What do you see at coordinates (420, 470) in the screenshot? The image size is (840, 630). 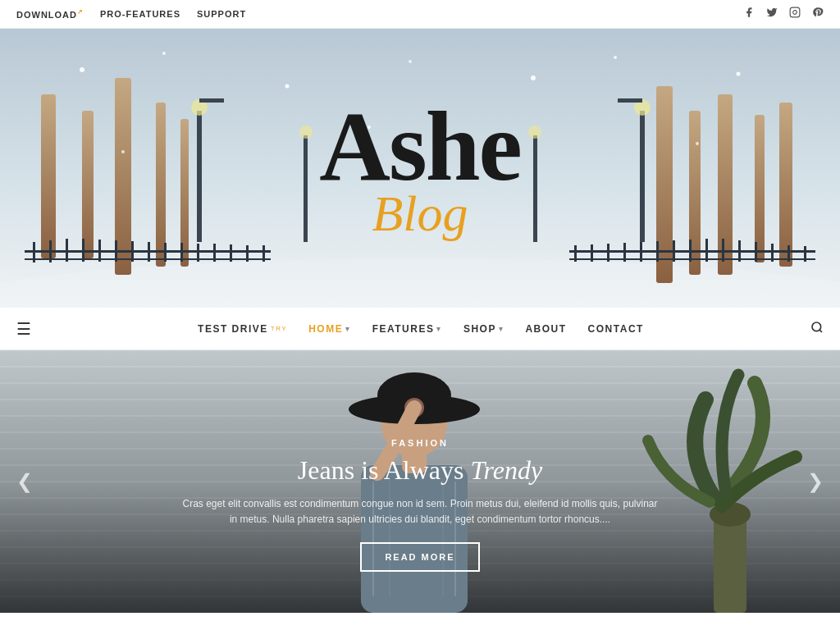 I see `slider-headline: Jeans is Always Trendy` at bounding box center [420, 470].